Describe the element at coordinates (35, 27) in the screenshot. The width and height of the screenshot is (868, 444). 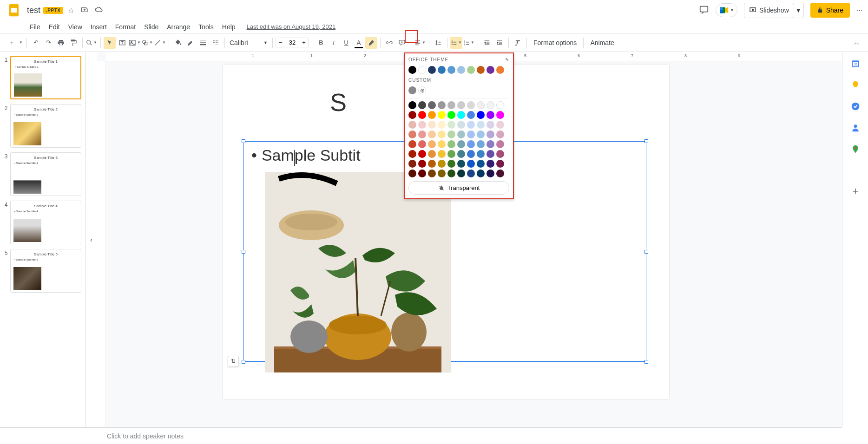
I see `menu-file: File` at that location.